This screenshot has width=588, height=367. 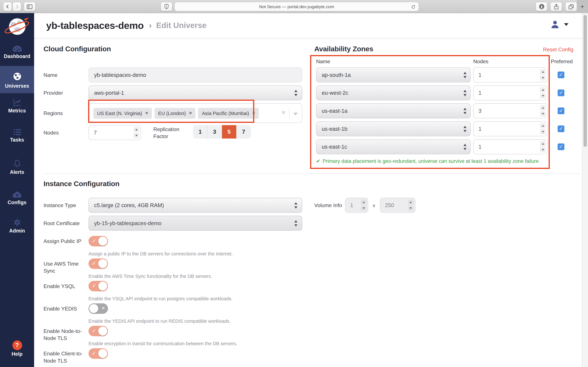 I want to click on share-icon, so click(x=556, y=7).